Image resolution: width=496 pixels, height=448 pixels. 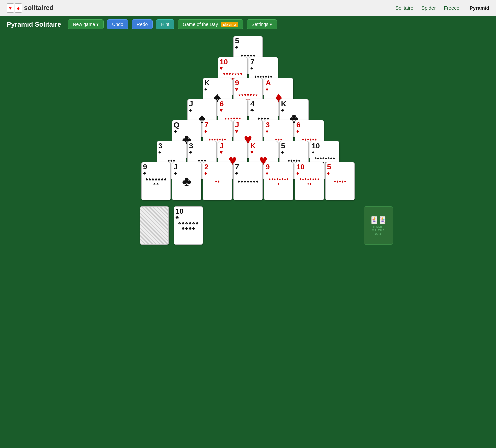 I want to click on nav-solitaire: Solitaire, so click(x=404, y=8).